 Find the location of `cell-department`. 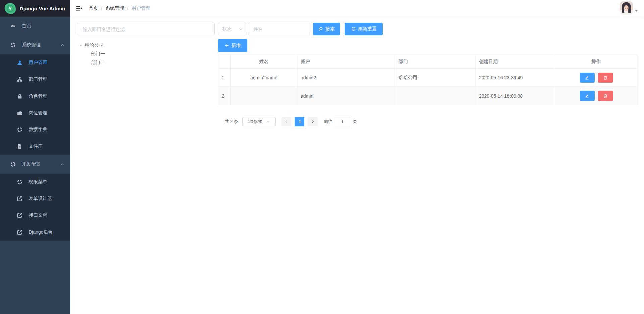

cell-department is located at coordinates (435, 96).